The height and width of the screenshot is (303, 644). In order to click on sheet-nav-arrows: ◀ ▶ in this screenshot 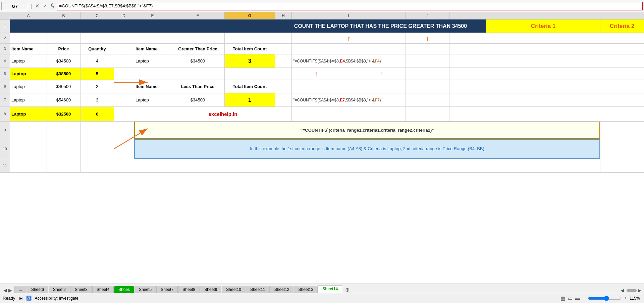, I will do `click(8, 290)`.